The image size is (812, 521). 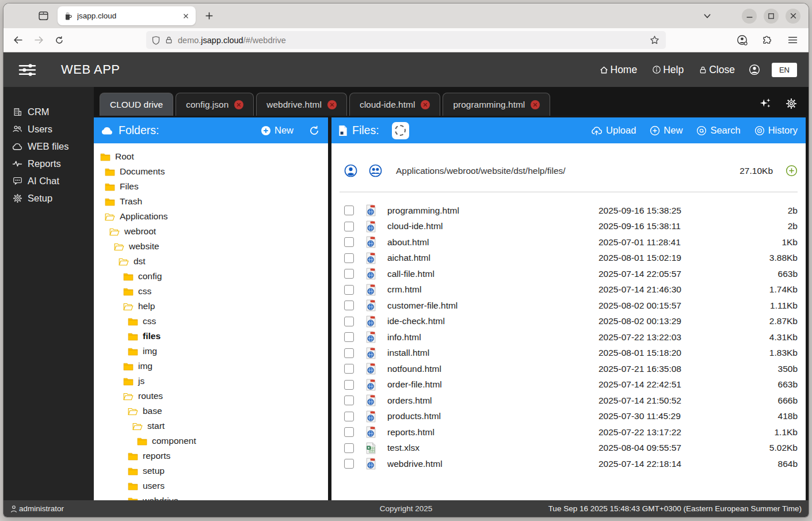 What do you see at coordinates (569, 227) in the screenshot?
I see `file-row: cloud-ide.html2025-09-16 15:38:112b` at bounding box center [569, 227].